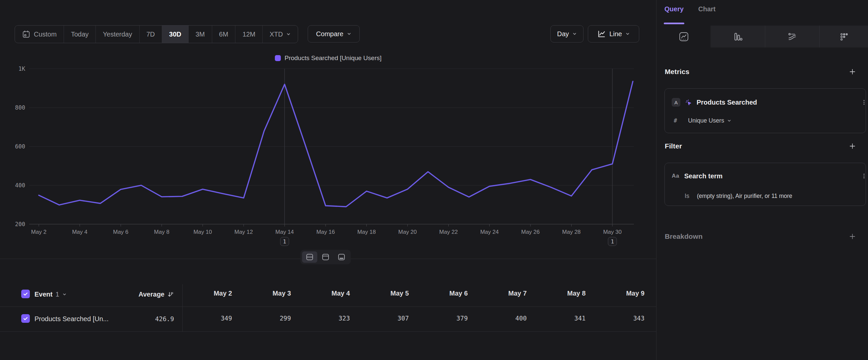 The width and height of the screenshot is (868, 360). I want to click on compare-button: Compare, so click(334, 34).